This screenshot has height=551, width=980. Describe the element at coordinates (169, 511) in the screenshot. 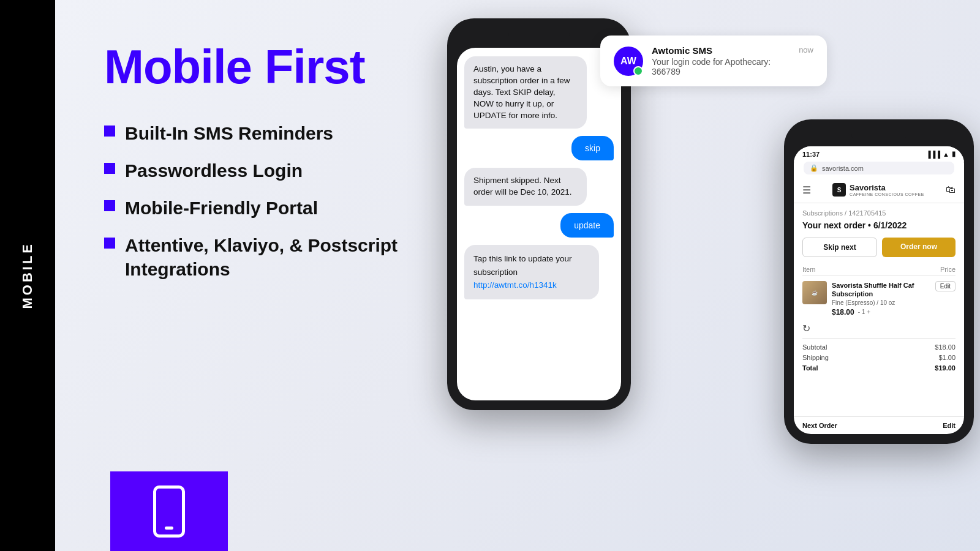

I see `mobile-icon-box` at that location.